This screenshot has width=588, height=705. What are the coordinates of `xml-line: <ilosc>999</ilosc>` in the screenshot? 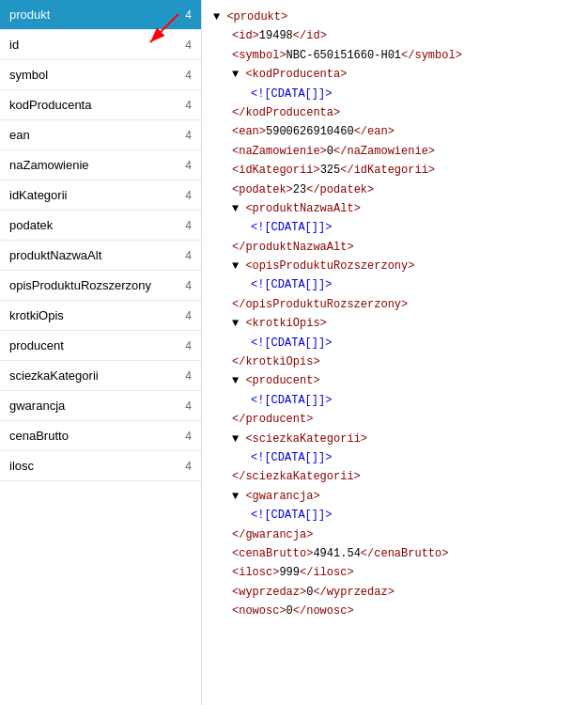 It's located at (395, 572).